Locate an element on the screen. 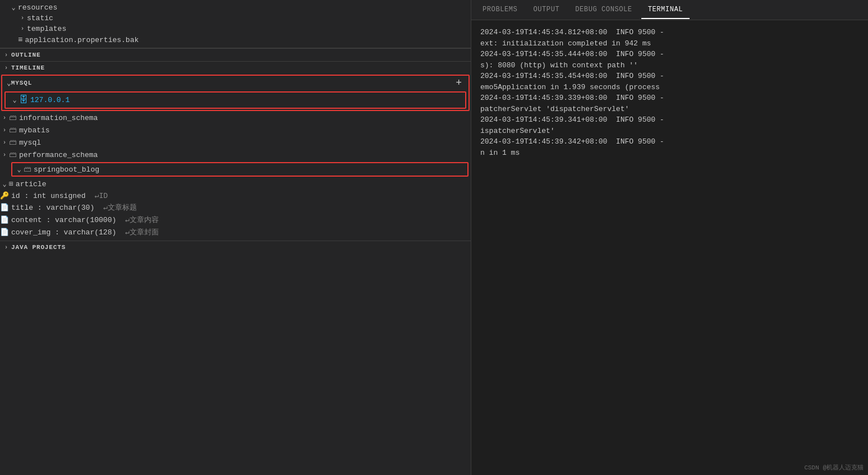 The width and height of the screenshot is (868, 475). grid-icon: ⊞ is located at coordinates (11, 184).